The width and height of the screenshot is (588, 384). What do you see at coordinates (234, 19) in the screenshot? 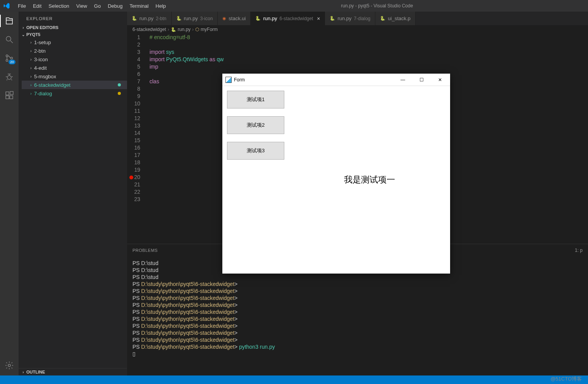
I see `tab-stack.ui: ◉stack.ui` at bounding box center [234, 19].